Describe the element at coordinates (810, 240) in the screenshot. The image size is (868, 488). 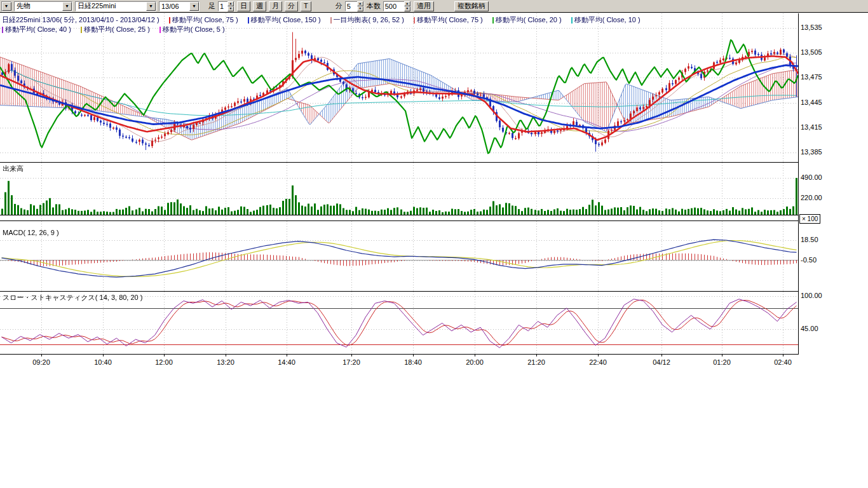
I see `macd-axis-label: 18.50` at that location.